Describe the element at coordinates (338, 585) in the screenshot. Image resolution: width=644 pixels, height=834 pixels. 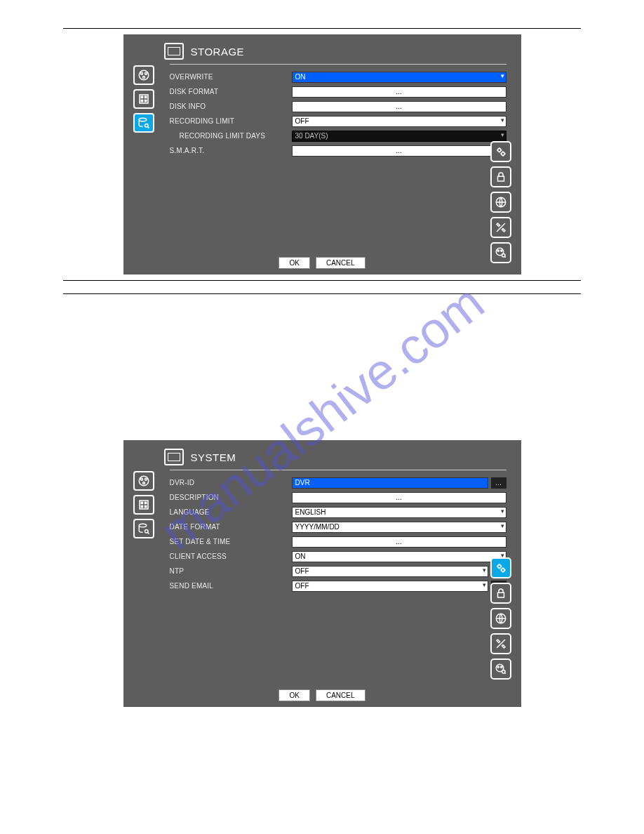
I see `setting-row: SEND EMAILOFF▾...` at that location.